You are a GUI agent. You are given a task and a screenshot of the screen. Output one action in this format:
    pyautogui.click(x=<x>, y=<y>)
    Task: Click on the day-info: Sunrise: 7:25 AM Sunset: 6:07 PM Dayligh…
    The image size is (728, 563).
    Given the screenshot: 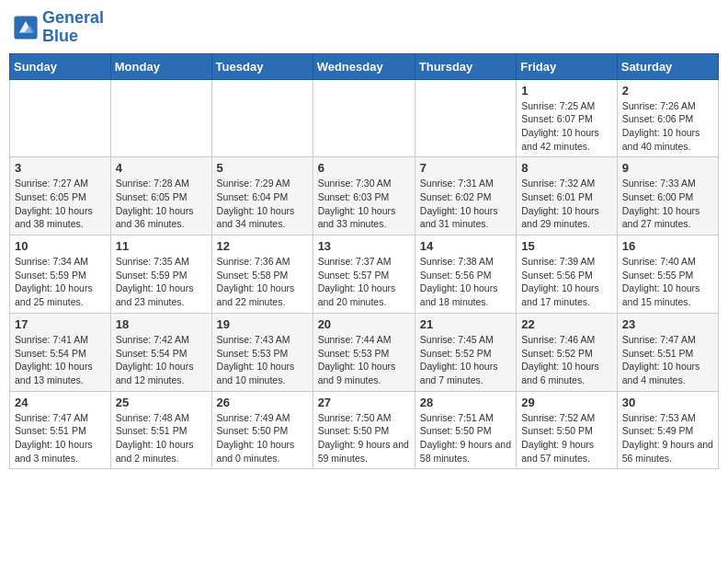 What is the action you would take?
    pyautogui.click(x=566, y=127)
    